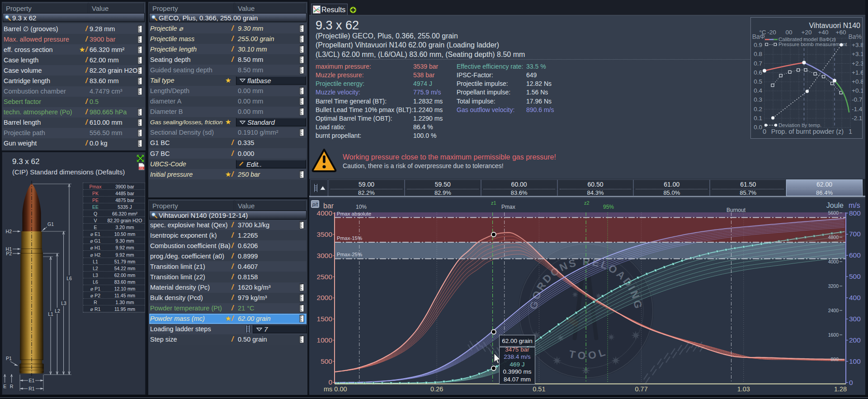  Describe the element at coordinates (758, 81) in the screenshot. I see `svg-text: 0.5` at that location.